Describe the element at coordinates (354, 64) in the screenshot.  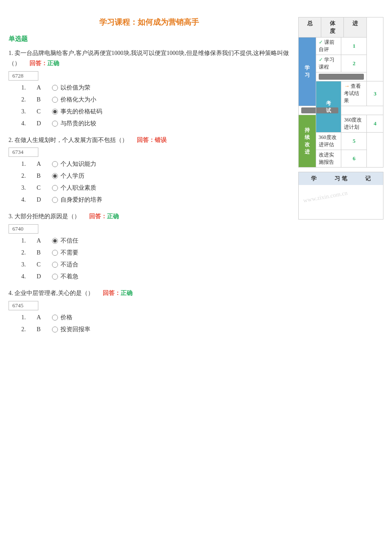
I see `sidebar-lx-num: 2` at that location.